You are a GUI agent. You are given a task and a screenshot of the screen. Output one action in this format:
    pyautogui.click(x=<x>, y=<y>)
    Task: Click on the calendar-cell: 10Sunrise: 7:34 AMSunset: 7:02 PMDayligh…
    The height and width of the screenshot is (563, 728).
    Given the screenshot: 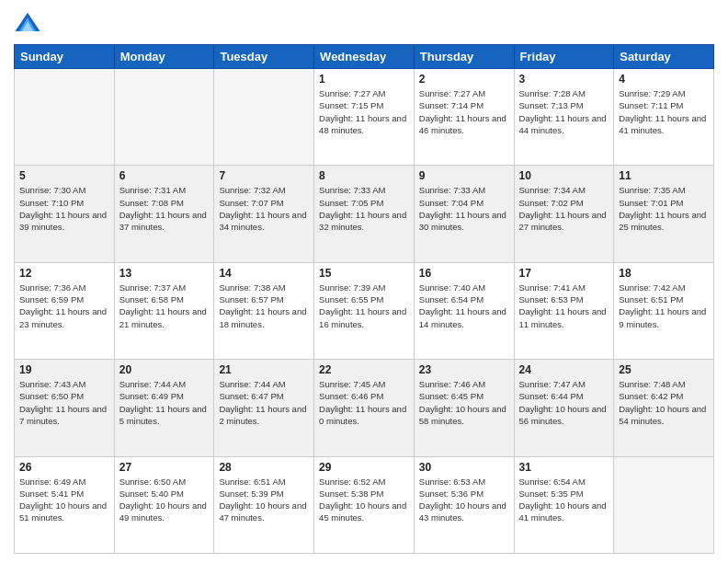 What is the action you would take?
    pyautogui.click(x=564, y=213)
    